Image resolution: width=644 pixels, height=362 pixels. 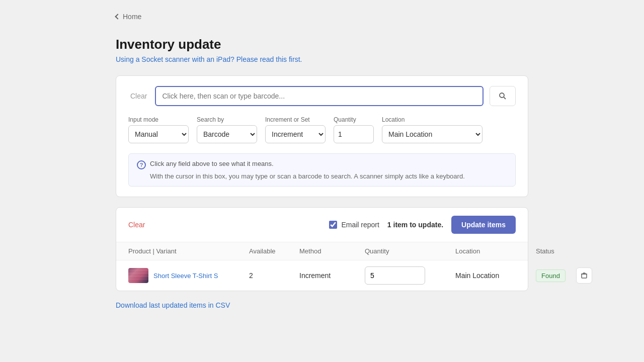 I want to click on clear-bottom-button: Clear, so click(x=137, y=225).